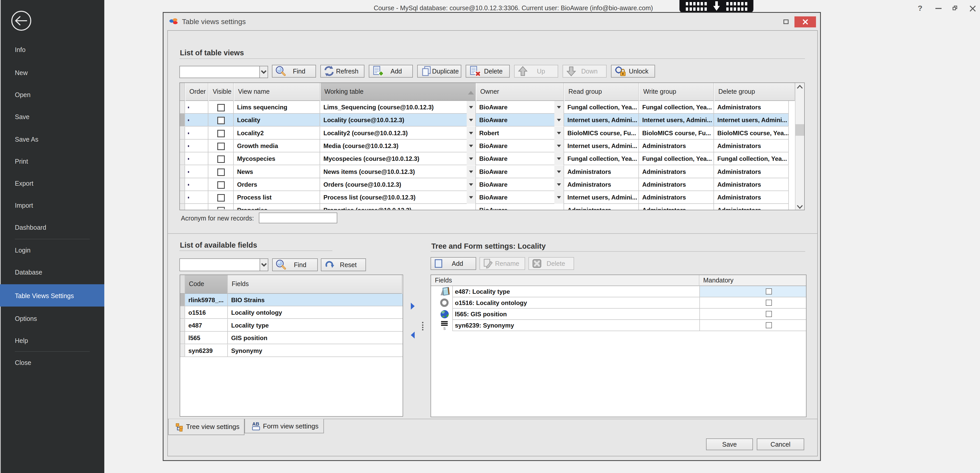  What do you see at coordinates (444, 329) in the screenshot?
I see `svg-text: s` at bounding box center [444, 329].